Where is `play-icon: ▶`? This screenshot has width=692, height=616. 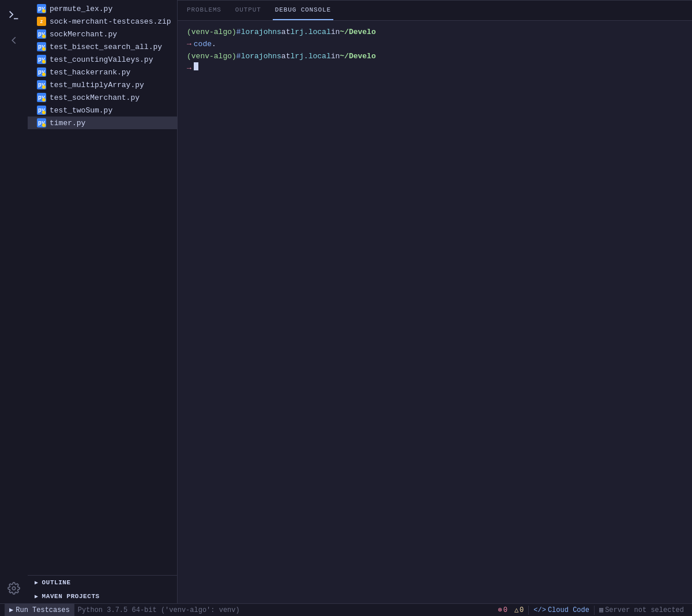 play-icon: ▶ is located at coordinates (12, 610).